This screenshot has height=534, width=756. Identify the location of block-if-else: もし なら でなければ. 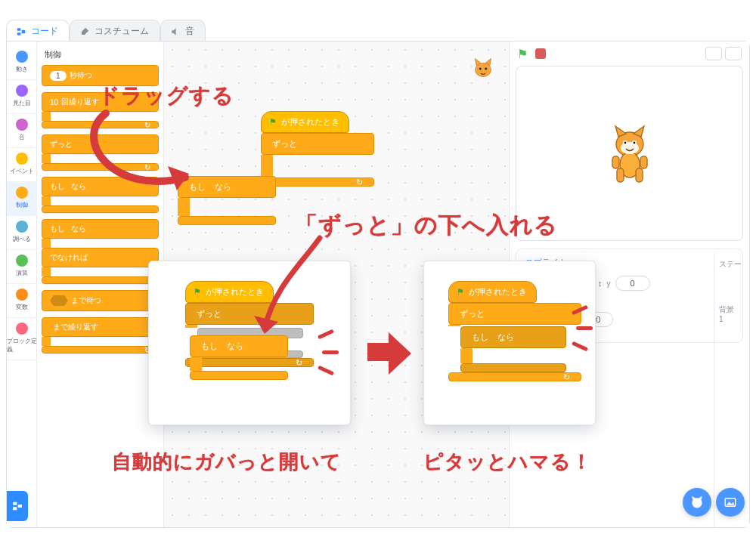
(100, 252).